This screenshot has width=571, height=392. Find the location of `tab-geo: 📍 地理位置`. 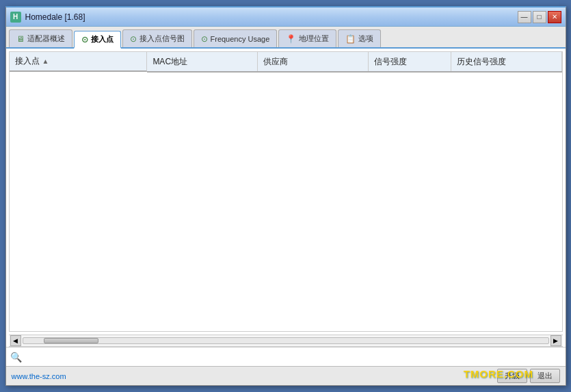

tab-geo: 📍 地理位置 is located at coordinates (308, 38).